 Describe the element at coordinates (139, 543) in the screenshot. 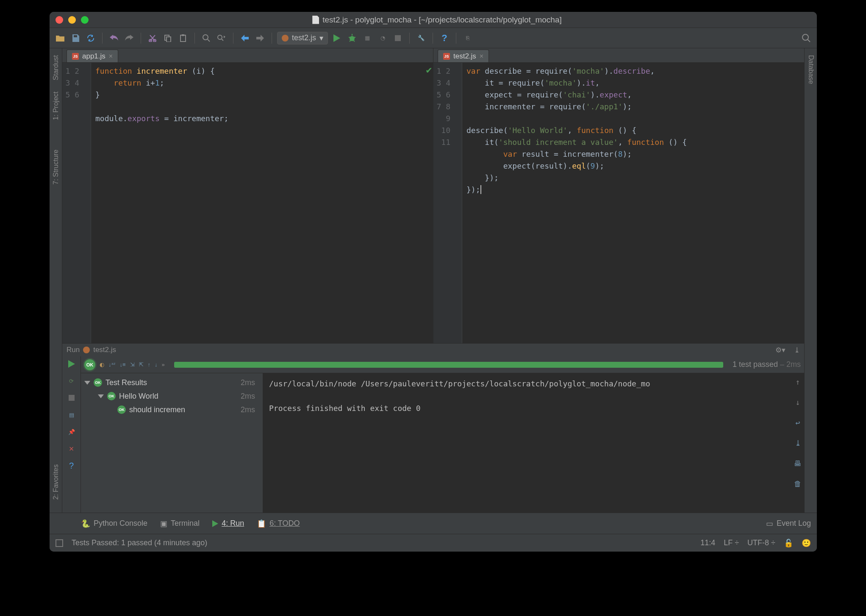

I see `status-message: Tests Passed: 1 passed (4 minutes ago)` at that location.